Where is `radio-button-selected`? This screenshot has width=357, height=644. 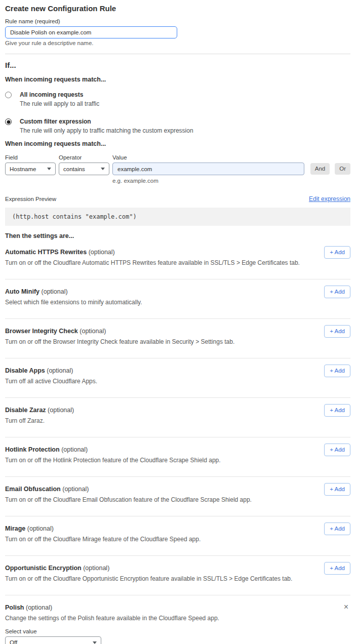 radio-button-selected is located at coordinates (8, 122).